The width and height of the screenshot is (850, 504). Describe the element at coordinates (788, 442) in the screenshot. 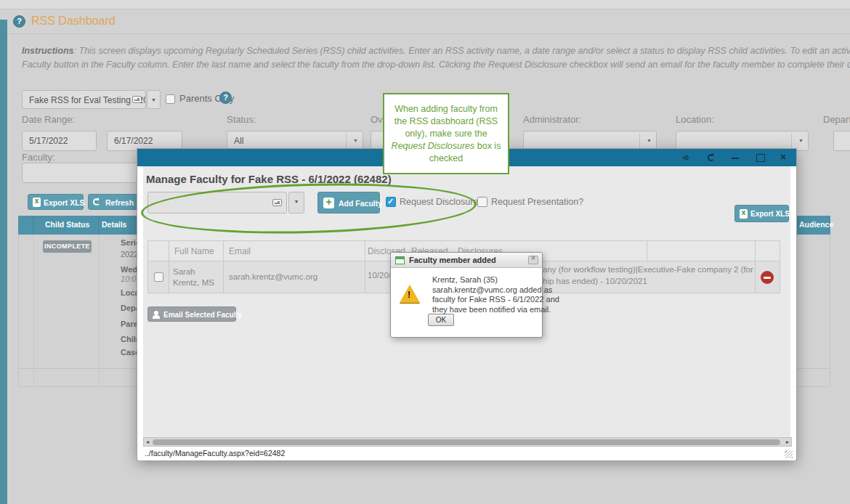

I see `scroll-right-icon` at that location.